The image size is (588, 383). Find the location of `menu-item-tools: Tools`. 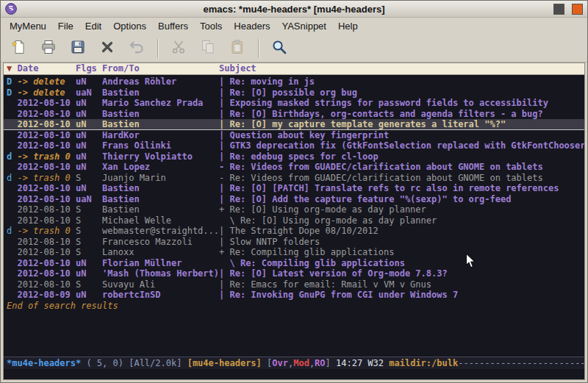

menu-item-tools: Tools is located at coordinates (211, 26).